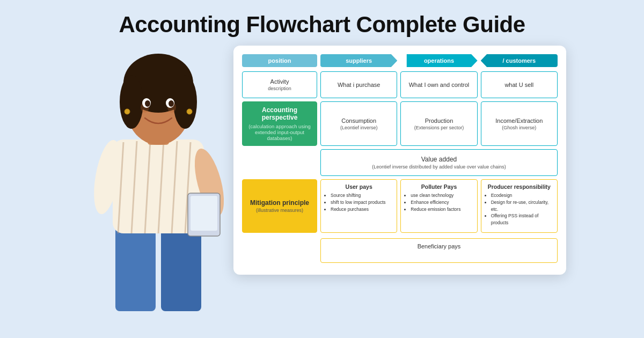 The width and height of the screenshot is (644, 338). Describe the element at coordinates (358, 61) in the screenshot. I see `header-suppliers: suppliers` at that location.